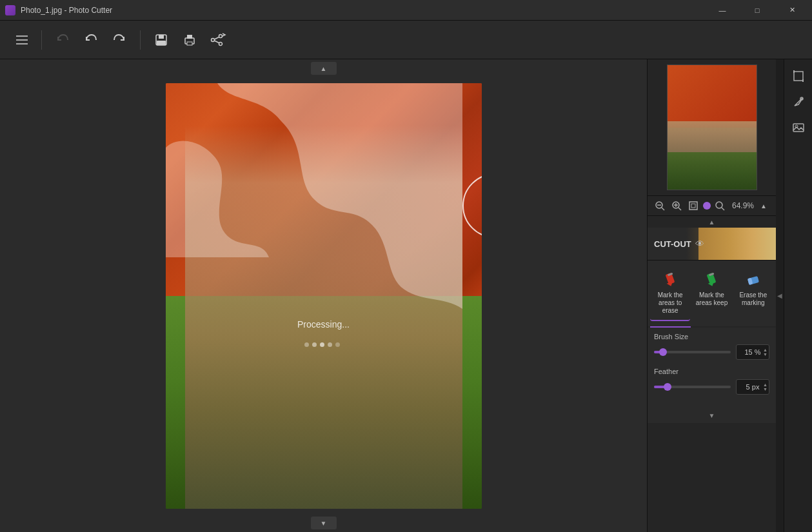 The image size is (812, 532). I want to click on thumbnail-image, so click(712, 128).